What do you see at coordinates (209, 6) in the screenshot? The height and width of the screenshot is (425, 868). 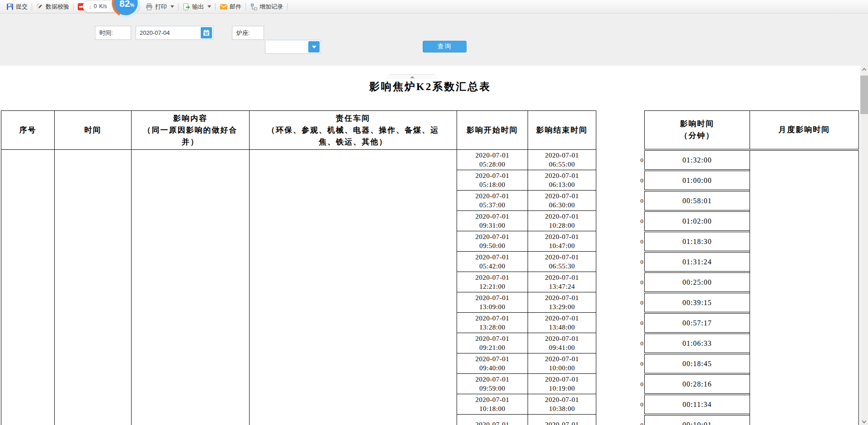 I see `output-dropdown-caret` at bounding box center [209, 6].